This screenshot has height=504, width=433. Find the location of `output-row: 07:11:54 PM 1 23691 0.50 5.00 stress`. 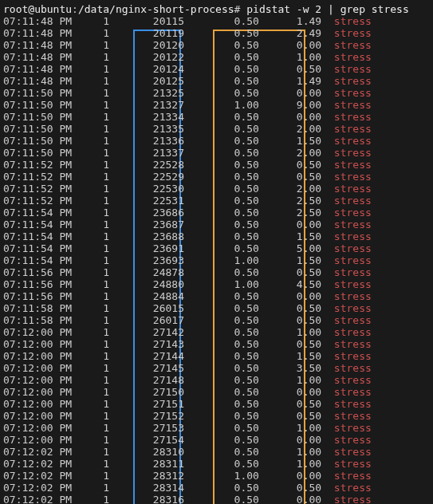

output-row: 07:11:54 PM 1 23691 0.50 5.00 stress is located at coordinates (217, 249).